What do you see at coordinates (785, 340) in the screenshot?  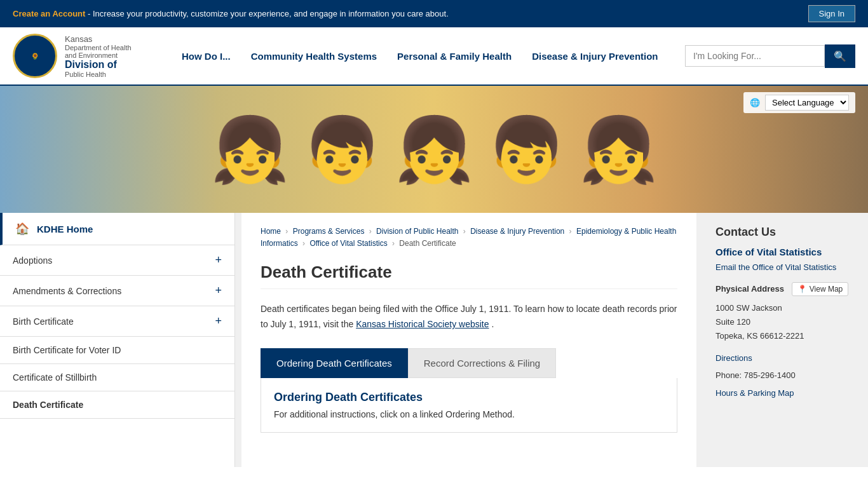 I see `contact-panel: Contact Us Office of Vital Statistics Em…` at bounding box center [785, 340].